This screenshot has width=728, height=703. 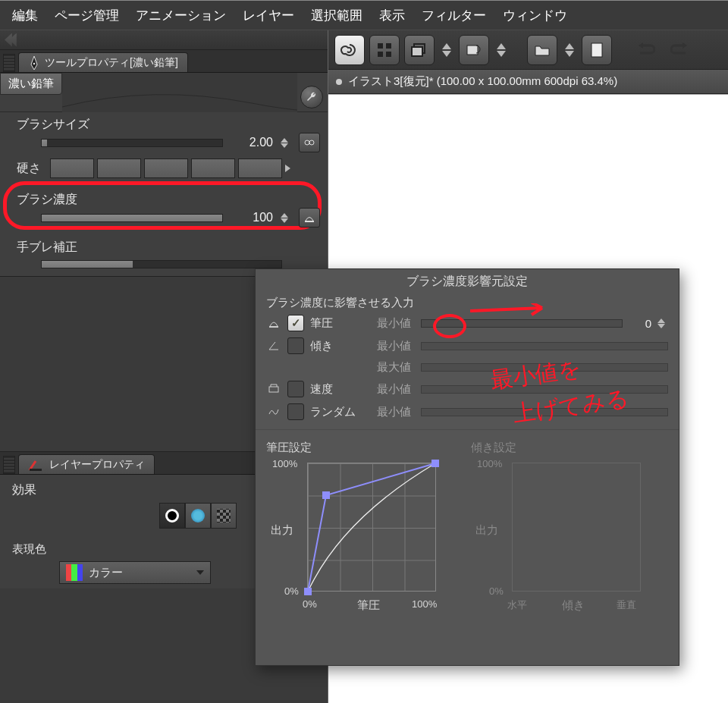 I want to click on brush-size-dynamics-button, so click(x=309, y=143).